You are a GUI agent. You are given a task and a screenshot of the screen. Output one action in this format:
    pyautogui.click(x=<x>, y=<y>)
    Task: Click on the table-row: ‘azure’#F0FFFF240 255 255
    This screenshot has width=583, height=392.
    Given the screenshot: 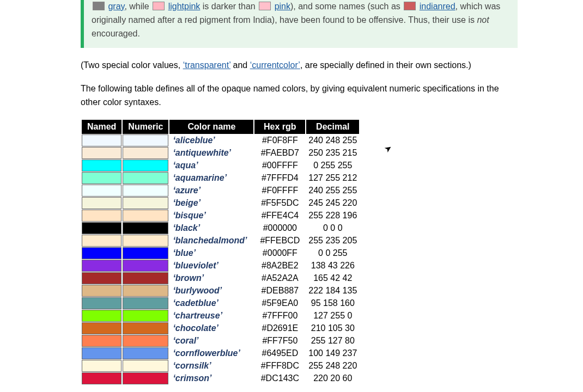 What is the action you would take?
    pyautogui.click(x=220, y=191)
    